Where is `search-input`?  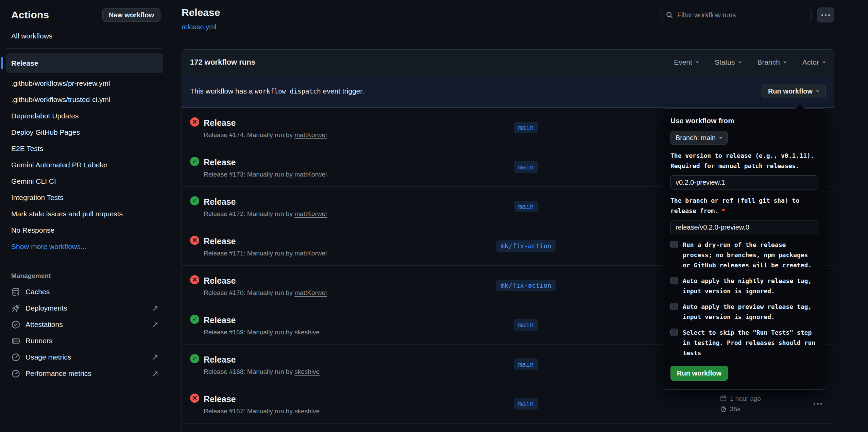
search-input is located at coordinates (742, 15).